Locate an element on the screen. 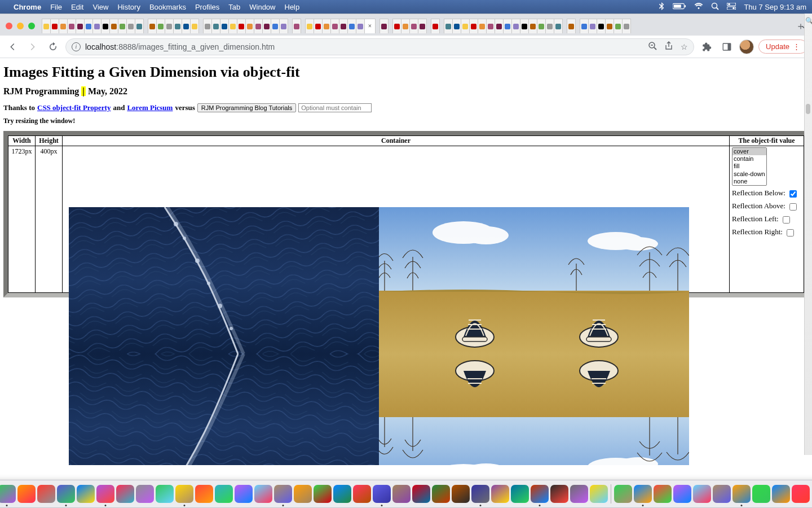 This screenshot has height=508, width=812. menu-edit: Edit is located at coordinates (77, 7).